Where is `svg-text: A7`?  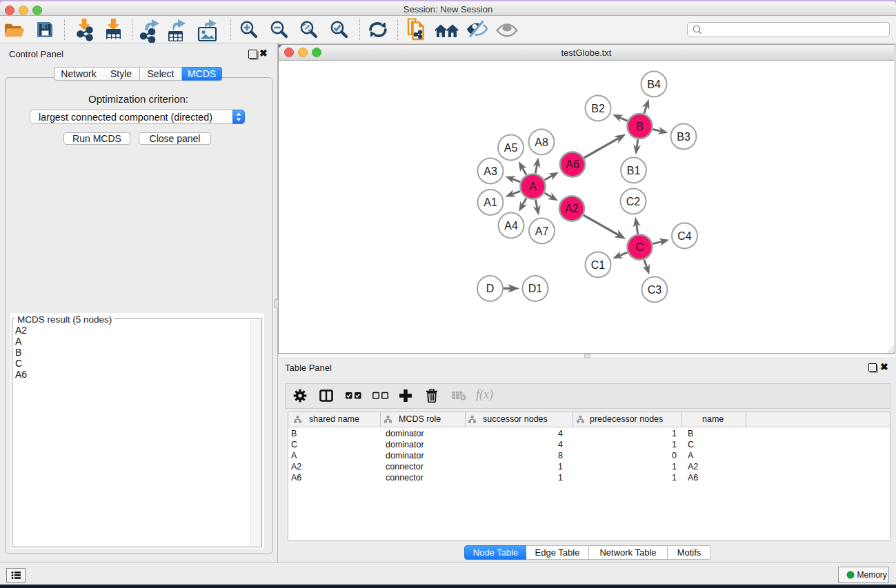
svg-text: A7 is located at coordinates (542, 232).